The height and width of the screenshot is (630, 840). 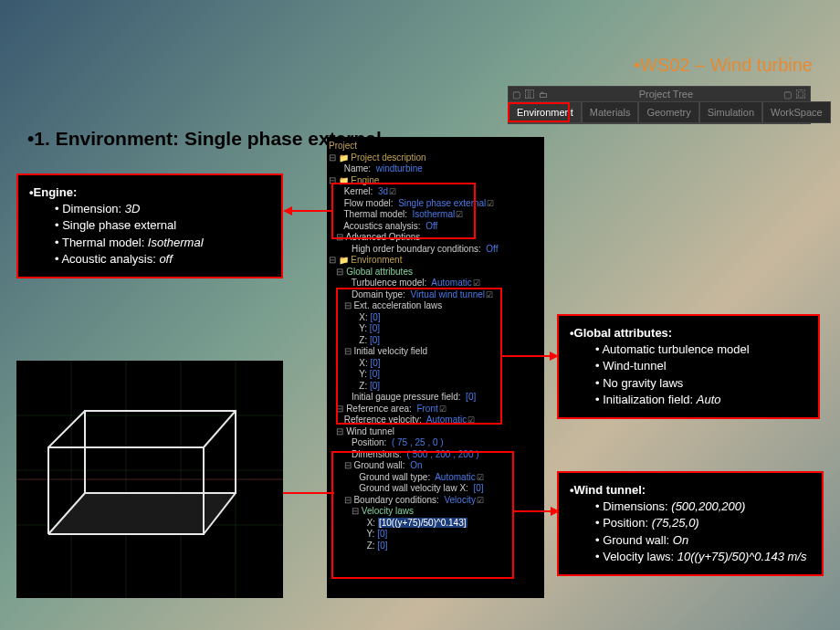 What do you see at coordinates (688, 367) in the screenshot?
I see `callout-global: •Global attributes: Automatic turbulence…` at bounding box center [688, 367].